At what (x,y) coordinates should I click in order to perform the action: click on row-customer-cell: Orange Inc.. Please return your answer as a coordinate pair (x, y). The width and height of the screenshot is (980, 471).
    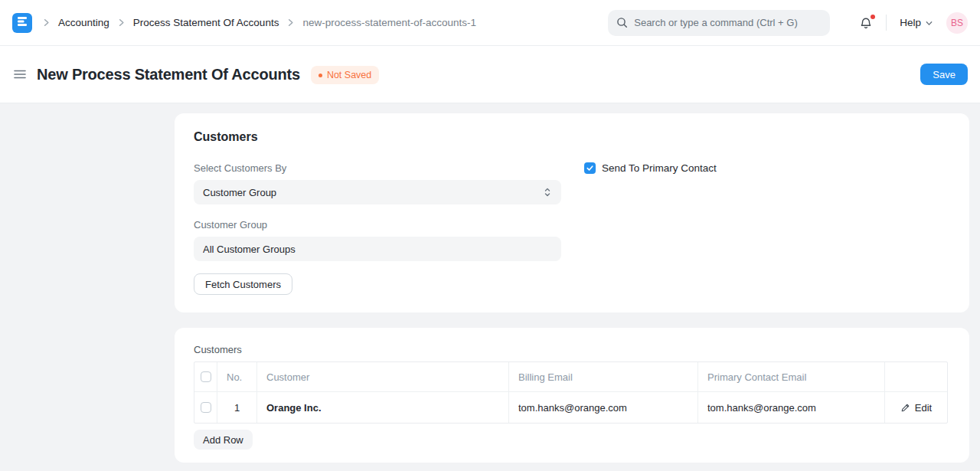
    Looking at the image, I should click on (383, 407).